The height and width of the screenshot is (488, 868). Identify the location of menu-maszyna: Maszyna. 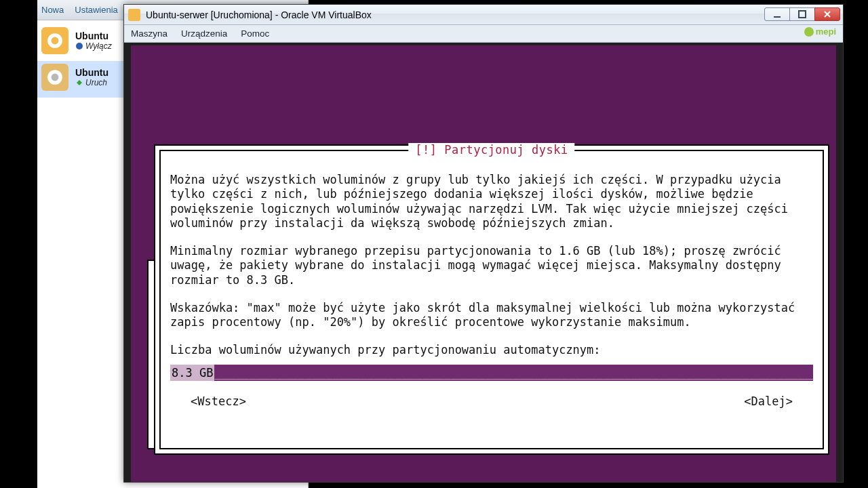
(149, 34).